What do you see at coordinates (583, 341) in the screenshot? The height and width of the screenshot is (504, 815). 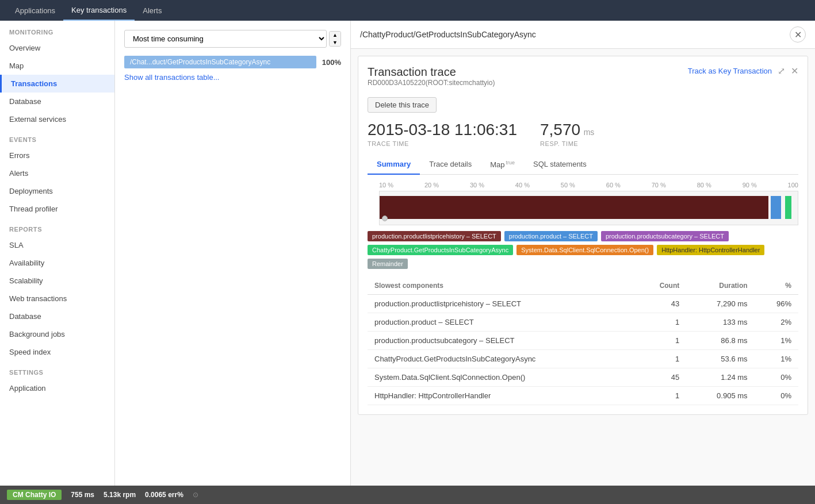 I see `table-row: production.productsubcategory – SELECT 1…` at bounding box center [583, 341].